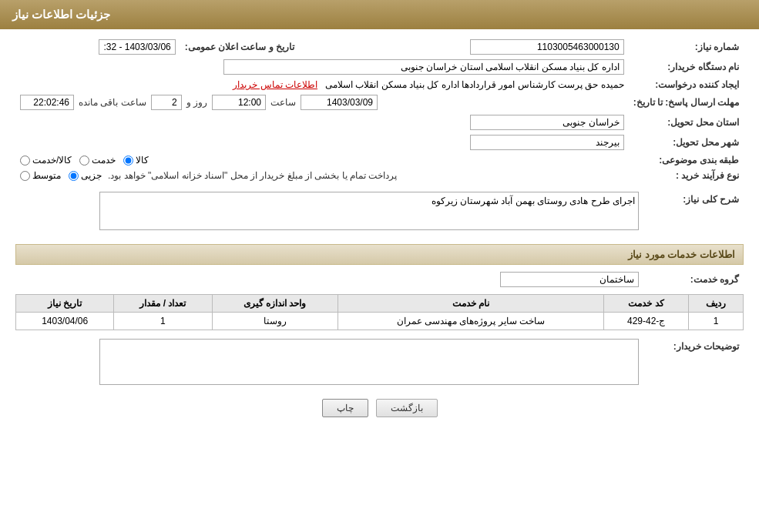  Describe the element at coordinates (471, 303) in the screenshot. I see `col-name: نام خدمت` at that location.